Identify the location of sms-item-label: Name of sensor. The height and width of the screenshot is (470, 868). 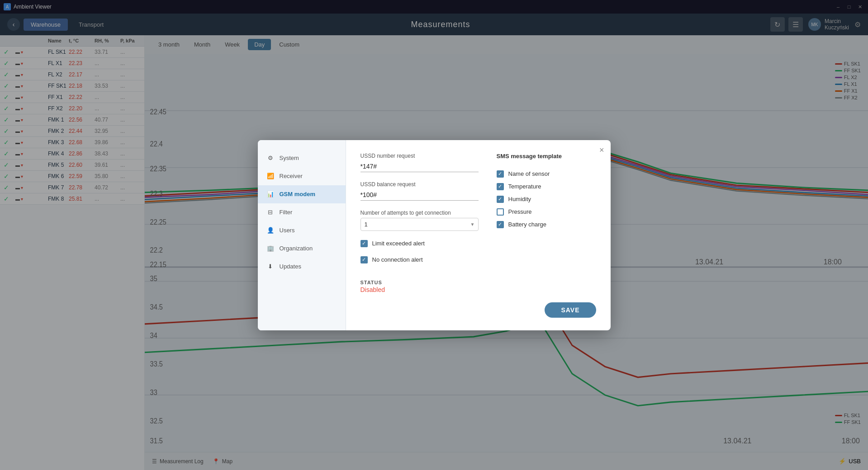
(529, 174).